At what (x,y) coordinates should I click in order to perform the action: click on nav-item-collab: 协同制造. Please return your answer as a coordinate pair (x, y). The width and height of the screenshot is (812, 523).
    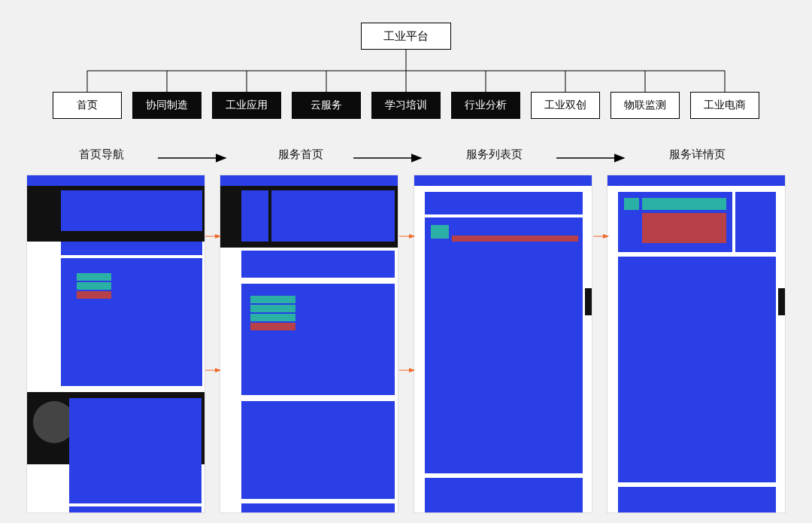
    Looking at the image, I should click on (167, 105).